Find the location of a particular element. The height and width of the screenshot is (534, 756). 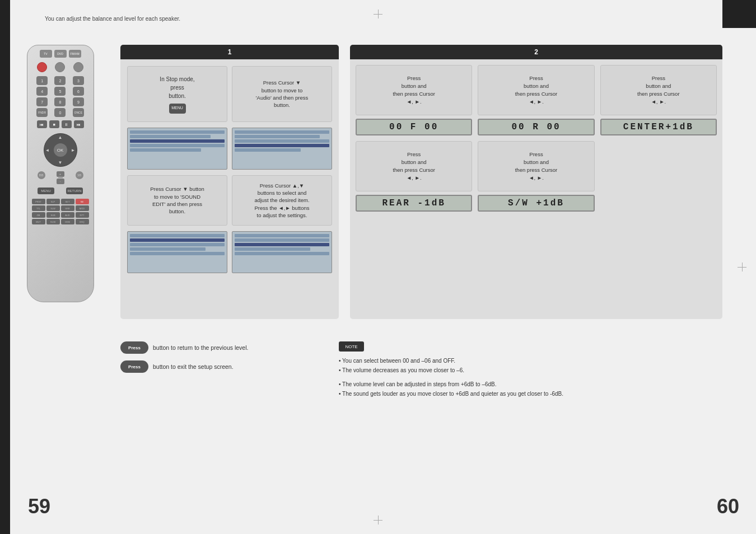

volume-down: - is located at coordinates (60, 181).